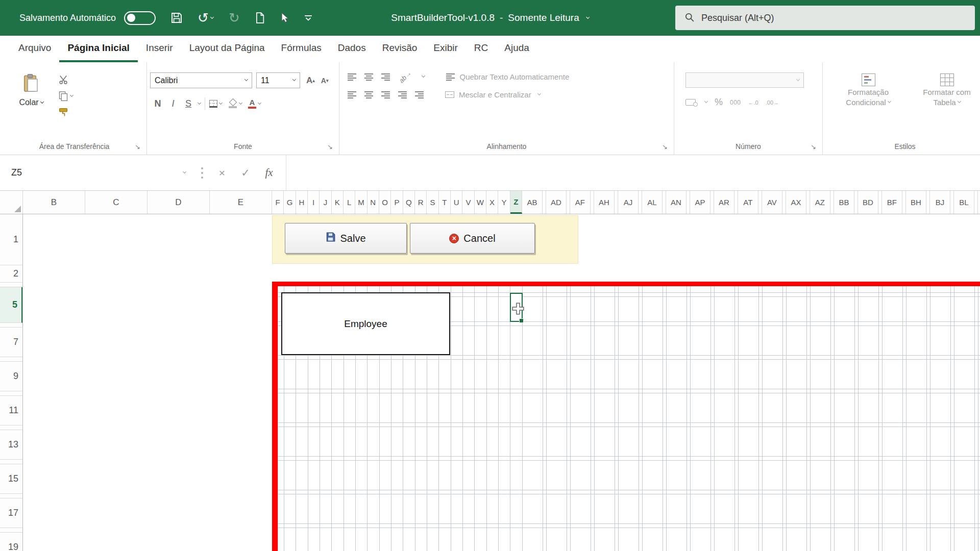 Image resolution: width=980 pixels, height=551 pixels. Describe the element at coordinates (54, 202) in the screenshot. I see `column-header-B: B` at that location.